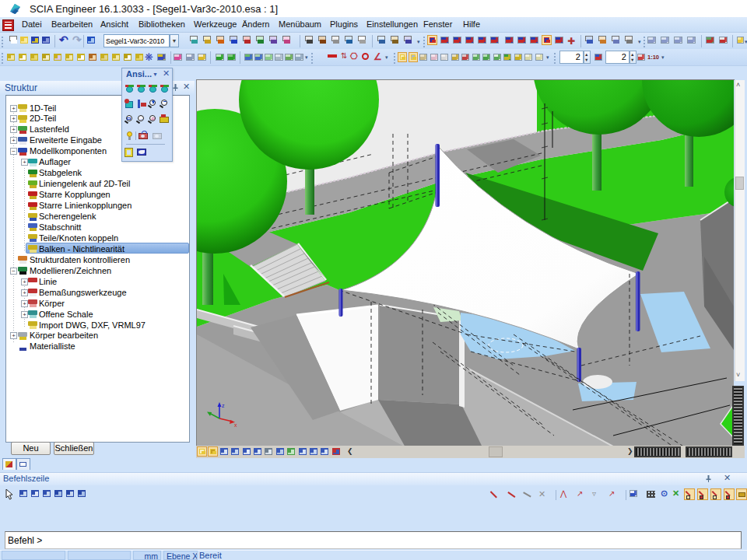 Image resolution: width=747 pixels, height=560 pixels. Describe the element at coordinates (223, 406) in the screenshot. I see `svg-text: z` at that location.